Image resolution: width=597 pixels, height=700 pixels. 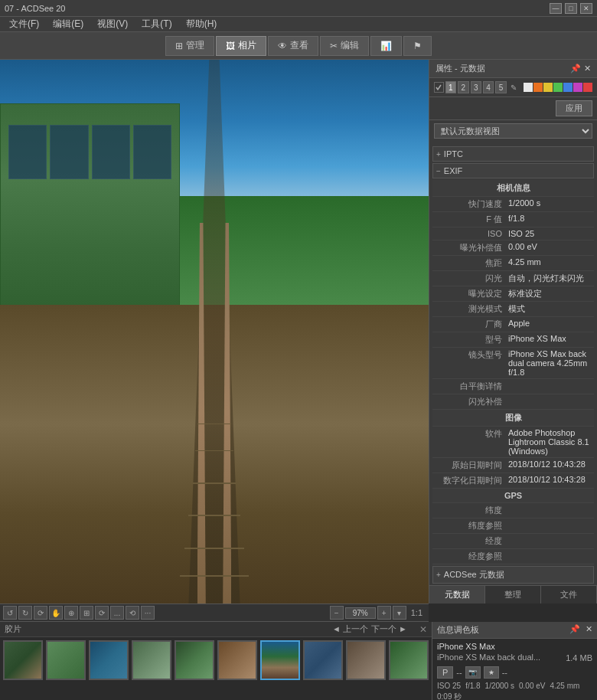 I want to click on info-panel-title: 信息调色板, so click(x=458, y=630).